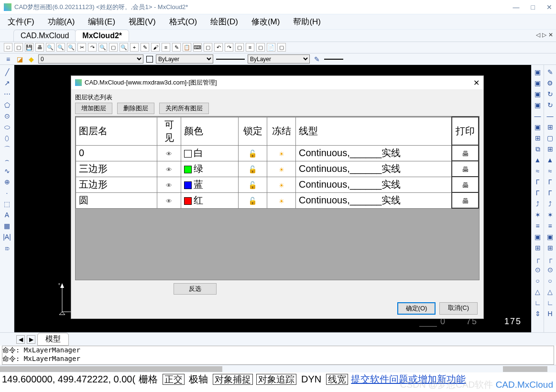 The height and width of the screenshot is (392, 556). What do you see at coordinates (550, 94) in the screenshot?
I see `modify-tool-b-2: ↻` at bounding box center [550, 94].